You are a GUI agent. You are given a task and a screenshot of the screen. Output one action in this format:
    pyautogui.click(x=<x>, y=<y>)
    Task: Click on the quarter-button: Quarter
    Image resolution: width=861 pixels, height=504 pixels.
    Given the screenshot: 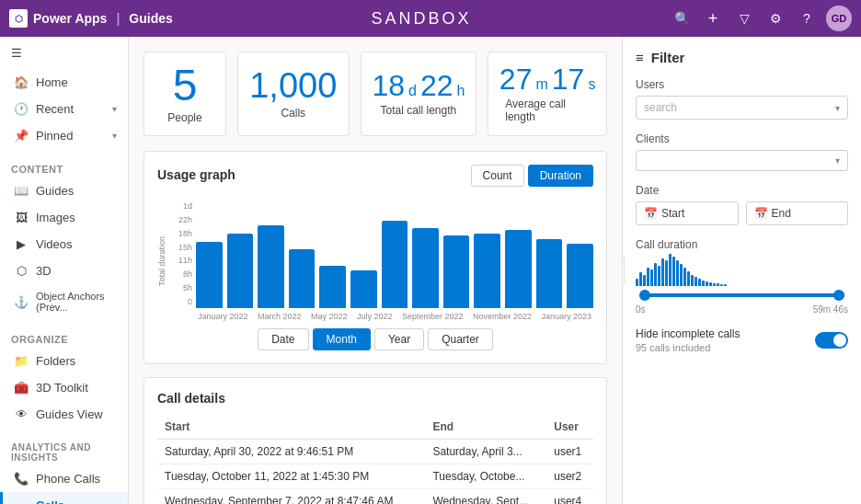 What is the action you would take?
    pyautogui.click(x=460, y=339)
    